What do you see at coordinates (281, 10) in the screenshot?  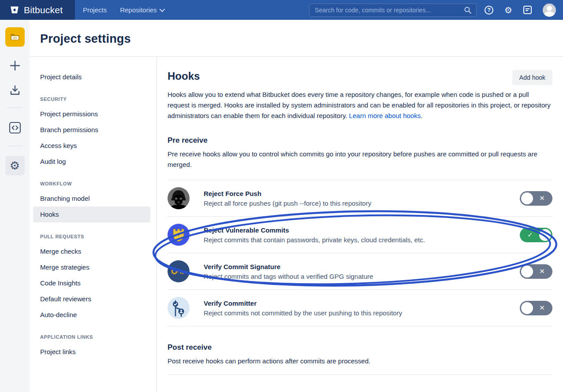 I see `top-navigation-bar: Bitbucket Projects Repositories ? ⚙` at bounding box center [281, 10].